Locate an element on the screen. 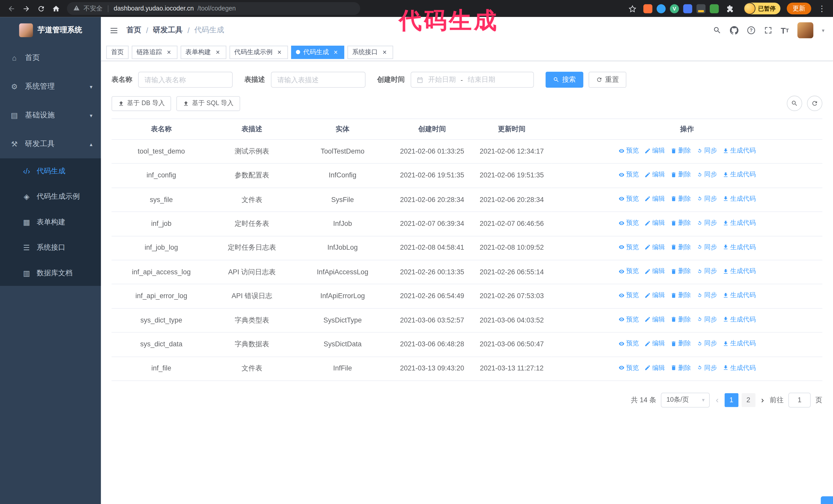 This screenshot has height=504, width=833. refresh-table-button is located at coordinates (815, 103).